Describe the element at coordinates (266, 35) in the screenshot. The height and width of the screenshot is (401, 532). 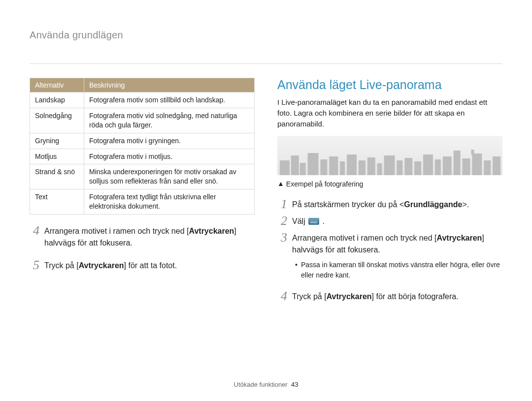
I see `breadcrumb: Använda grundlägen` at that location.